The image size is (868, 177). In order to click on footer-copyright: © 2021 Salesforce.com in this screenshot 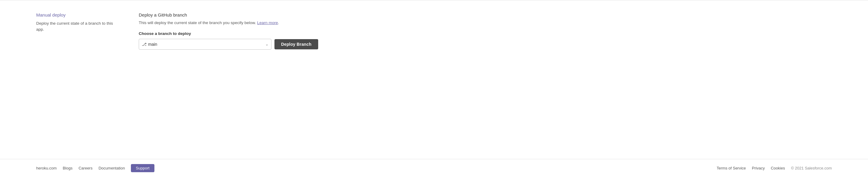, I will do `click(811, 168)`.